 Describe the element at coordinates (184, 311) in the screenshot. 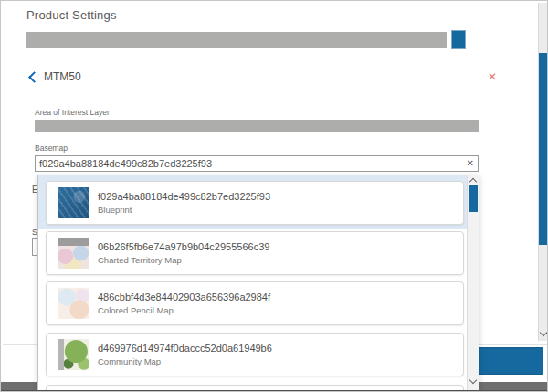

I see `basemap-option-name: Colored Pencil Map` at that location.